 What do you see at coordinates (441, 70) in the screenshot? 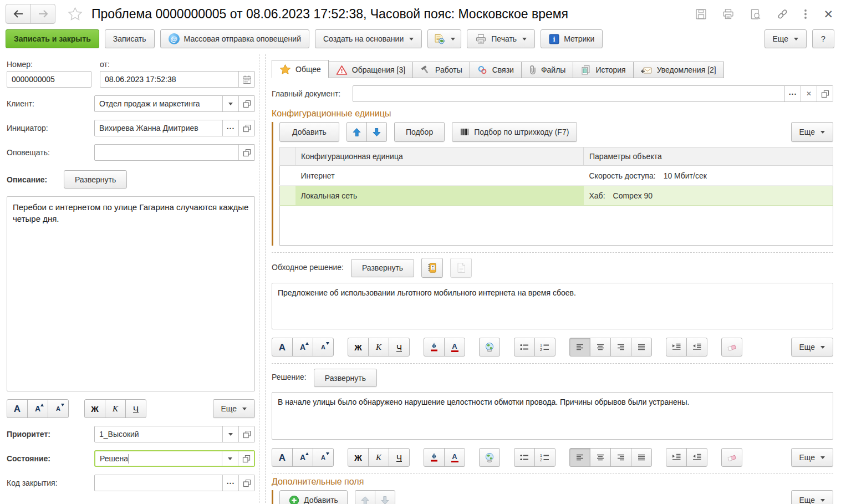
I see `tab-works: Работы` at bounding box center [441, 70].